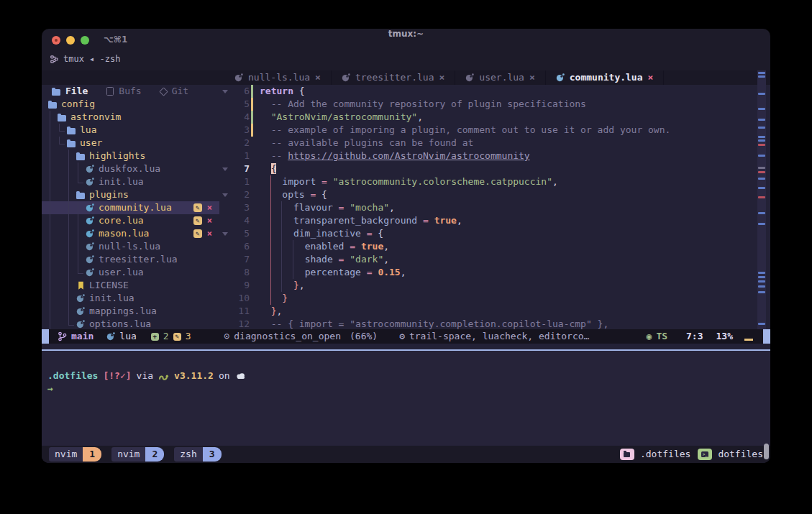 The height and width of the screenshot is (514, 812). I want to click on tree-item-plugins: plugins, so click(131, 195).